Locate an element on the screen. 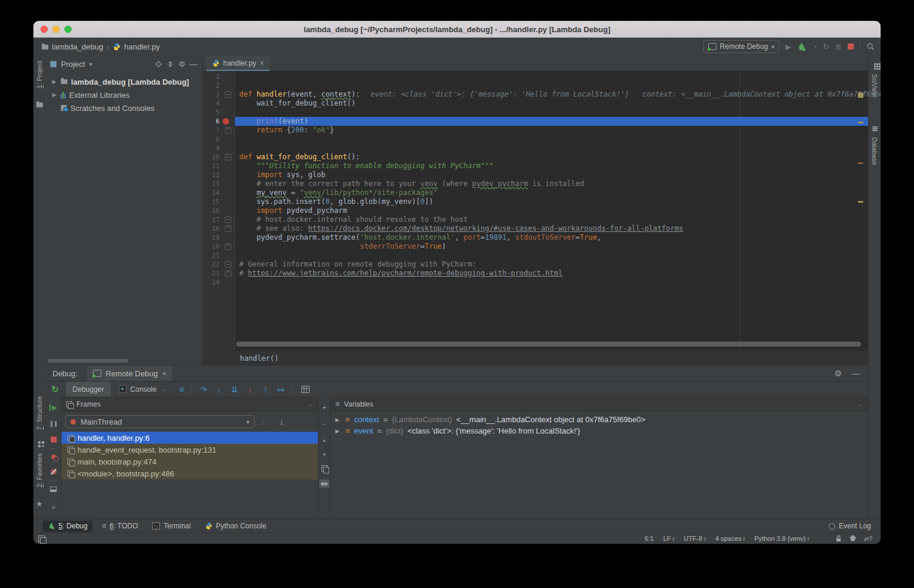 The height and width of the screenshot is (588, 914). code-line-19: 19 pydevd_pycharm.settrace('host.docker.… is located at coordinates (536, 237).